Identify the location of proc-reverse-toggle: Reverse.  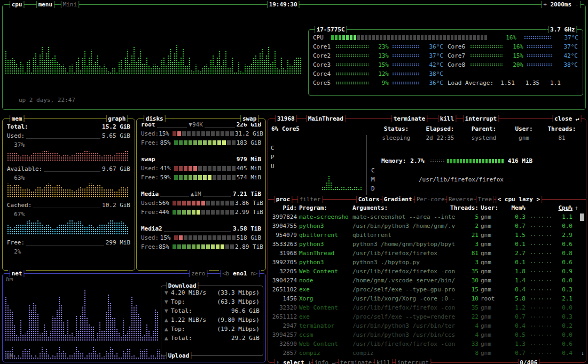
(461, 200).